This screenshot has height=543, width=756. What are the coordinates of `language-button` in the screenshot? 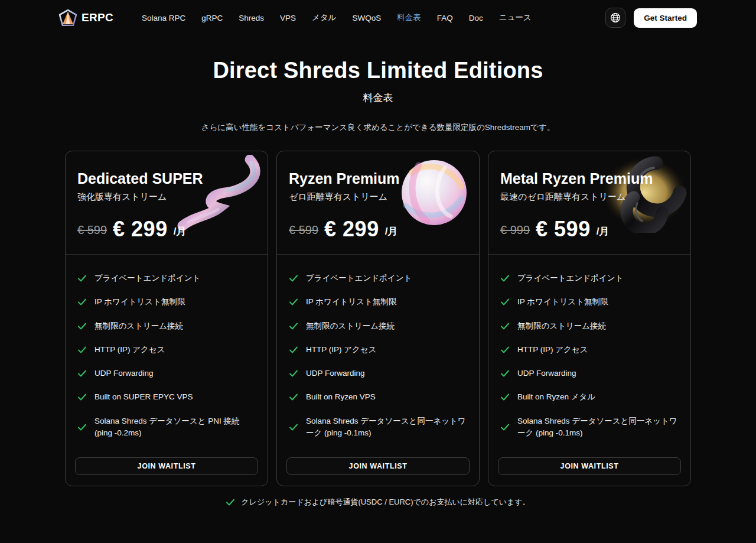 It's located at (615, 18).